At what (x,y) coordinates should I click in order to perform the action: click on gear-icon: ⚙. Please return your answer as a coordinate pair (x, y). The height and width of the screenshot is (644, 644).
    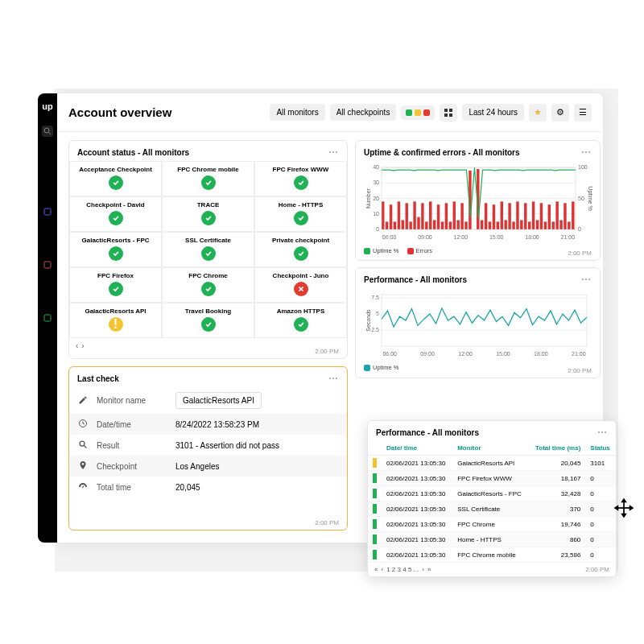
    Looking at the image, I should click on (560, 113).